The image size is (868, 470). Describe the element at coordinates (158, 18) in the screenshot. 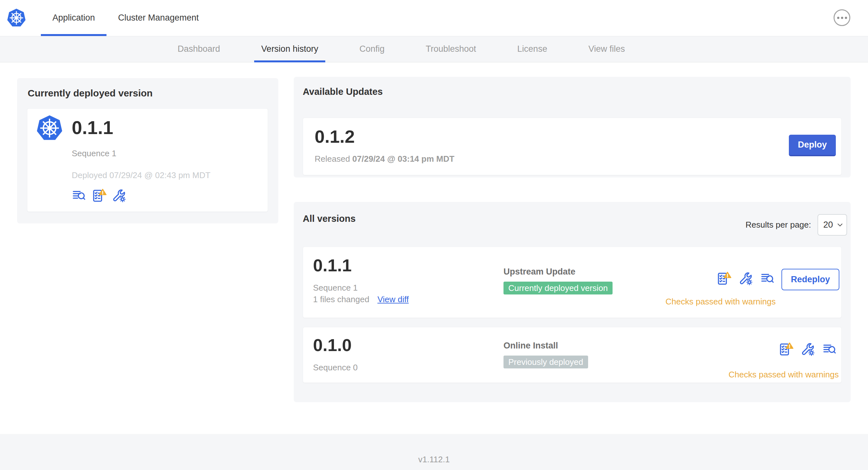

I see `tab-cluster-management: Cluster Management` at that location.